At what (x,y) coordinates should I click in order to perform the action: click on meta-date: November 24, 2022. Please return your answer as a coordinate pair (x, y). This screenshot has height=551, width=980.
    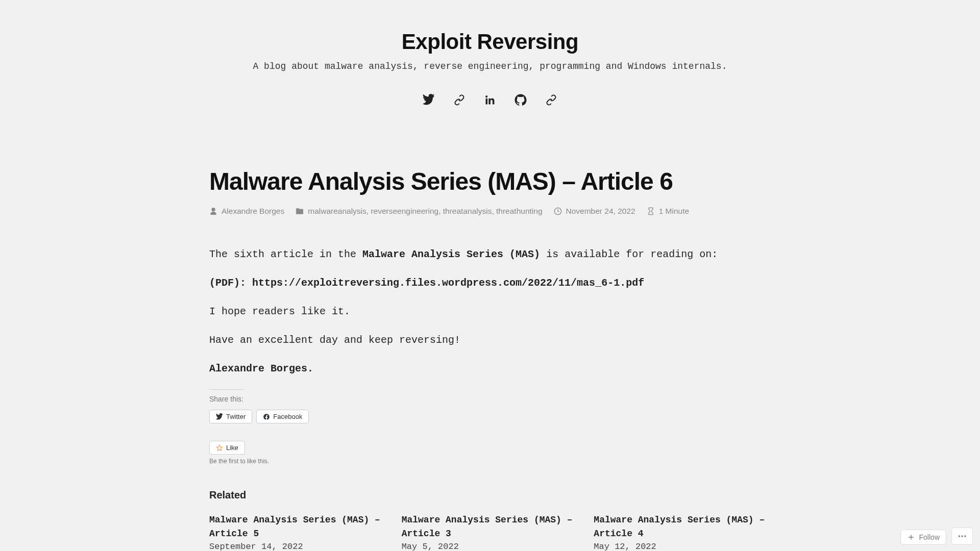
    Looking at the image, I should click on (601, 211).